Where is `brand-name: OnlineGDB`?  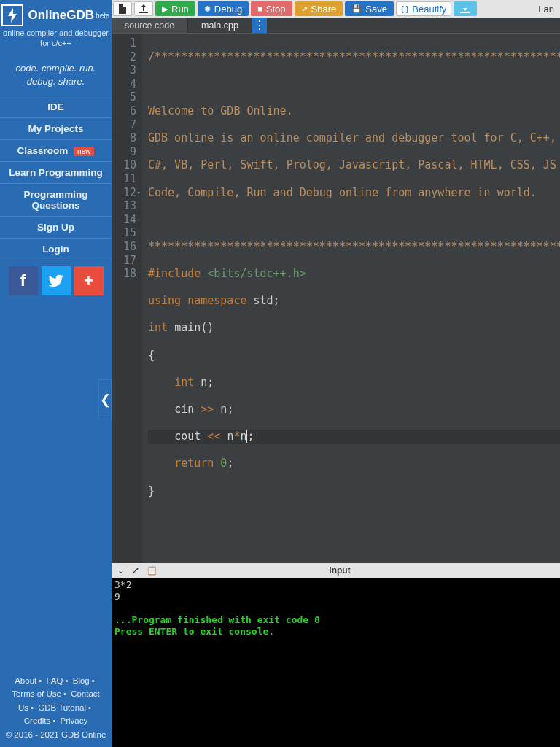 brand-name: OnlineGDB is located at coordinates (61, 15).